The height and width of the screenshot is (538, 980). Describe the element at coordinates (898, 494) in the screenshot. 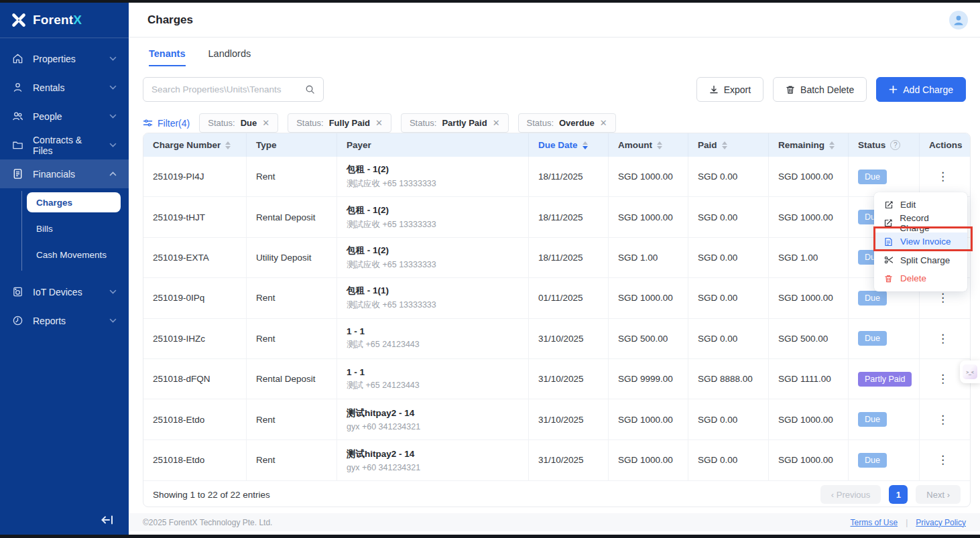

I see `page-1-button: 1` at that location.